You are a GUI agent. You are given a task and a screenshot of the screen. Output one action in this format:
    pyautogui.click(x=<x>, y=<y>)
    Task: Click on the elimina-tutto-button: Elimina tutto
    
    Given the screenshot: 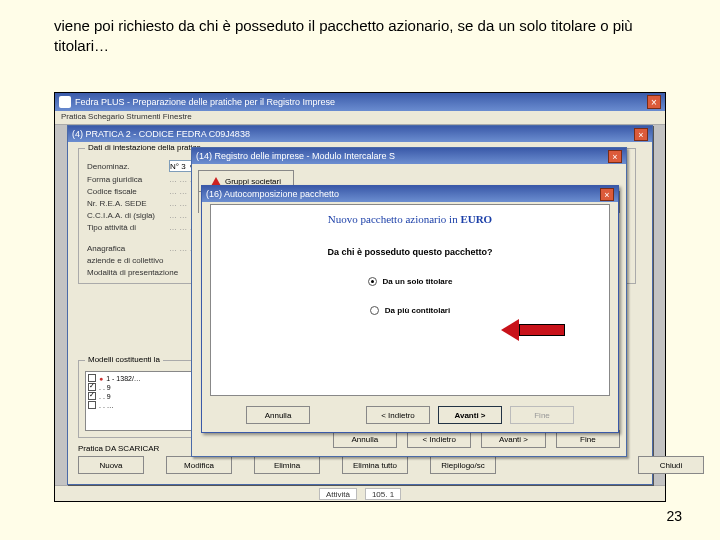 What is the action you would take?
    pyautogui.click(x=375, y=465)
    